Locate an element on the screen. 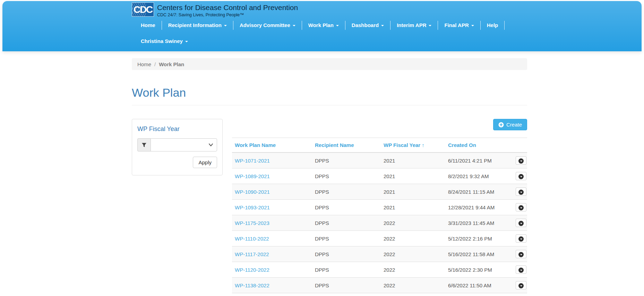 Image resolution: width=644 pixels, height=296 pixels. table-row: WP-1138-2022DPPS20226/6/2022 11:50 AM is located at coordinates (379, 286).